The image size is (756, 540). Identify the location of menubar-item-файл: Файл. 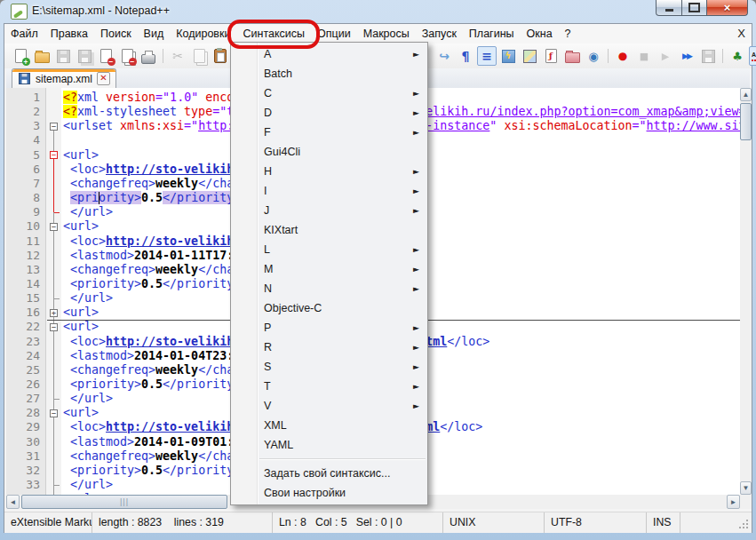
(25, 34).